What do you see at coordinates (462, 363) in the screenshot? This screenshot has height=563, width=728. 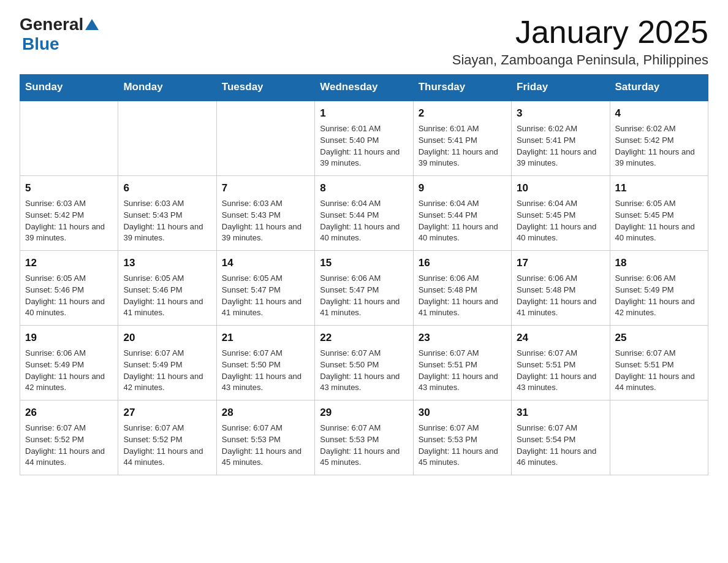 I see `calendar-cell: 23Sunrise: 6:07 AM Sunset: 5:51 PM Dayli…` at bounding box center [462, 363].